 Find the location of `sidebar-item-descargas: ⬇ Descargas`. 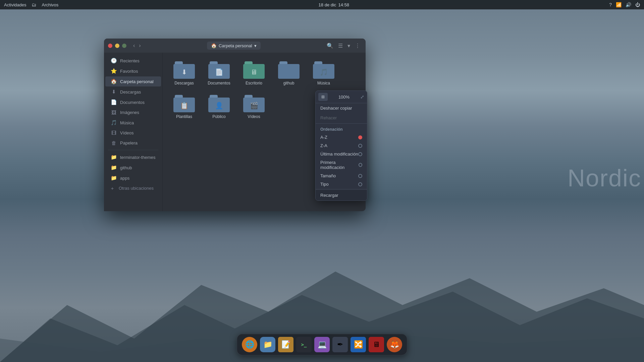

sidebar-item-descargas: ⬇ Descargas is located at coordinates (133, 92).